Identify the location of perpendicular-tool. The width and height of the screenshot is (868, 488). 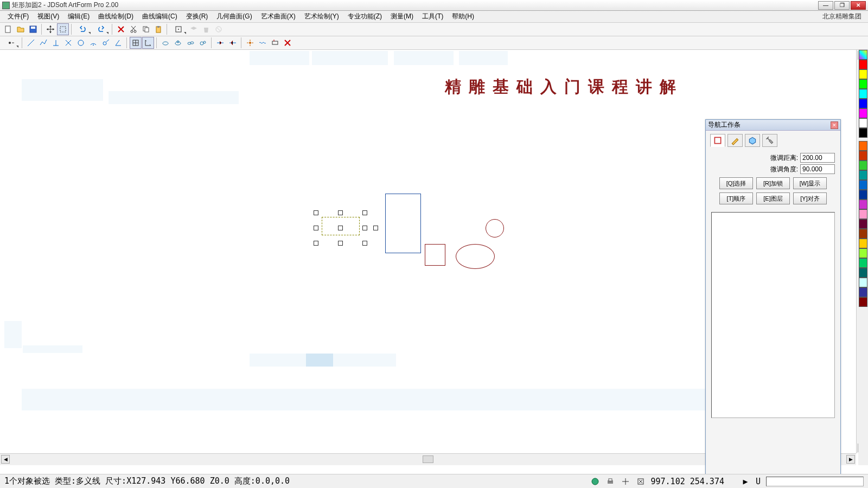
(56, 43).